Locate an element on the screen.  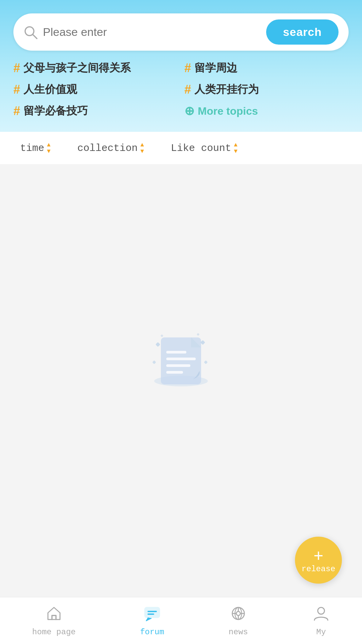
sort-like-arrows: ▲ ▼ is located at coordinates (236, 148).